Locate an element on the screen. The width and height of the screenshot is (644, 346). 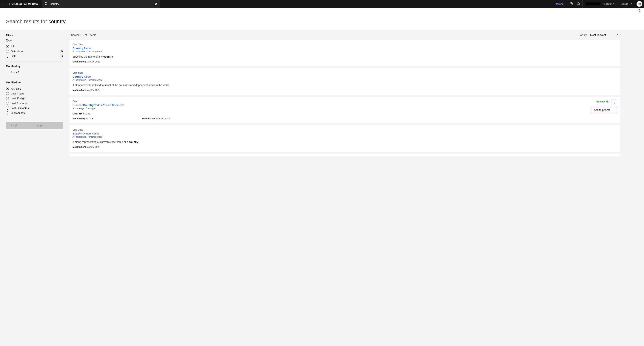
account-id-redacted is located at coordinates (593, 4).